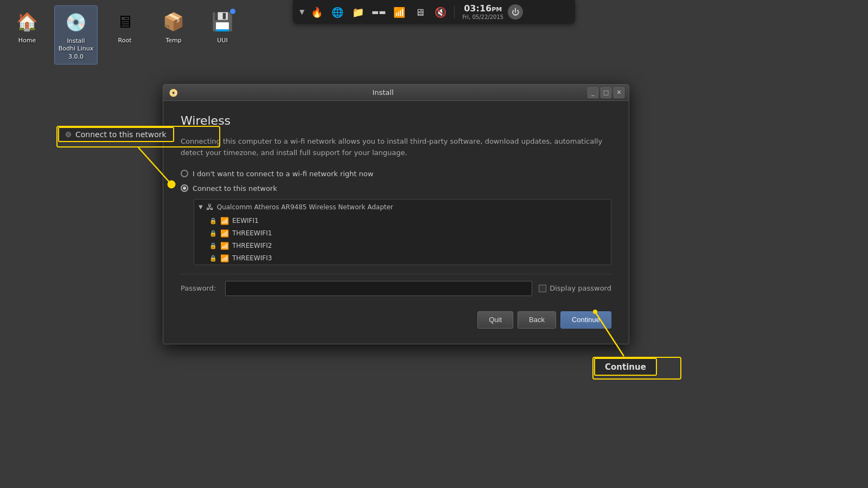  What do you see at coordinates (383, 92) in the screenshot?
I see `dialog-title-text: Install` at bounding box center [383, 92].